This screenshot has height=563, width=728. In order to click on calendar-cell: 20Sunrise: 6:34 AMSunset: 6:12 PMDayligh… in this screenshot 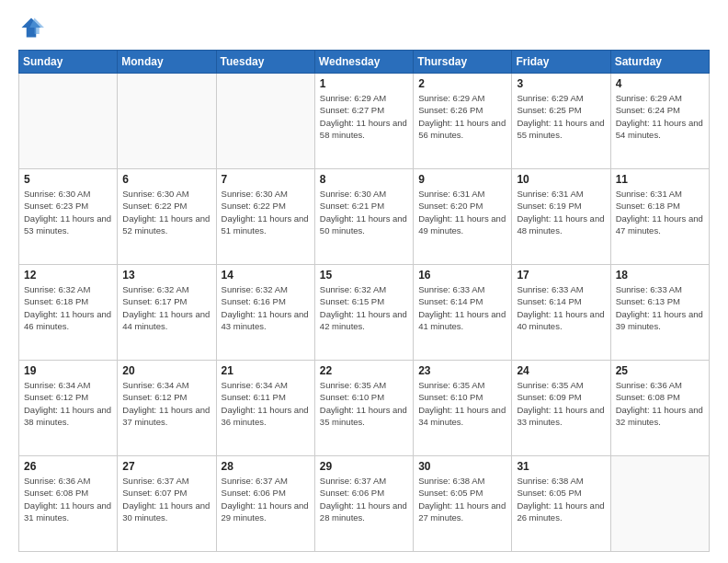, I will do `click(167, 408)`.